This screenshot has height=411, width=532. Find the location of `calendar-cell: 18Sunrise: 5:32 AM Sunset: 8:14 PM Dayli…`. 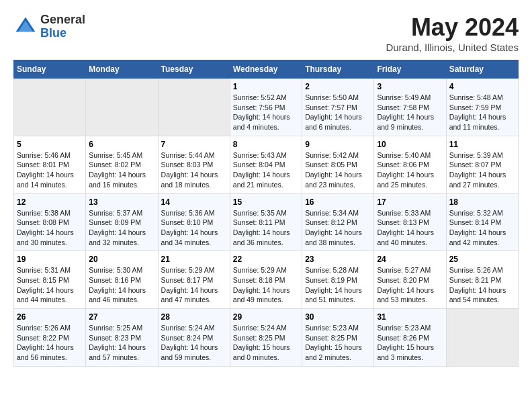

calendar-cell: 18Sunrise: 5:32 AM Sunset: 8:14 PM Dayli… is located at coordinates (482, 222).